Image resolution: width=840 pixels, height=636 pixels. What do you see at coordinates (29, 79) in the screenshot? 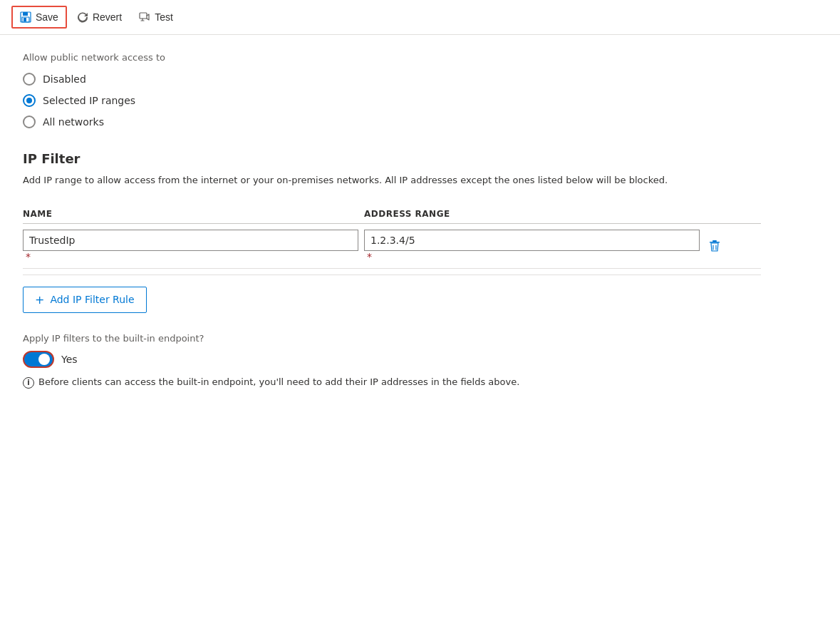
I see `radio-disabled` at bounding box center [29, 79].